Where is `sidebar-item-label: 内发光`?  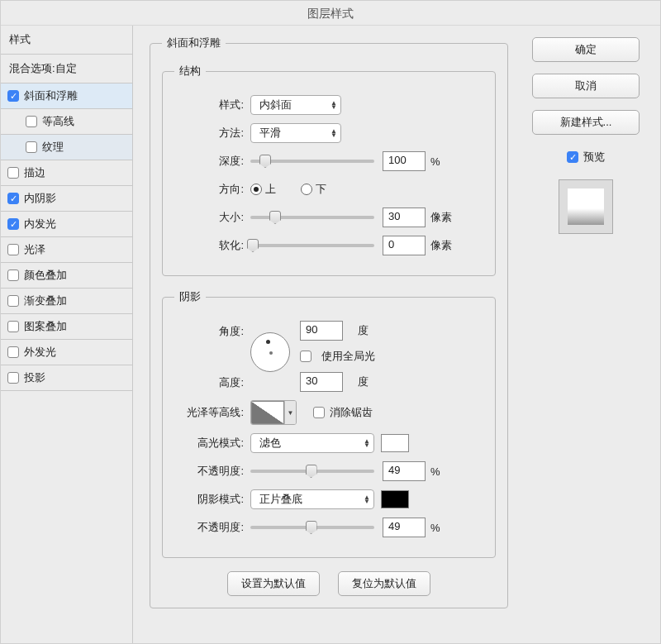 sidebar-item-label: 内发光 is located at coordinates (40, 224).